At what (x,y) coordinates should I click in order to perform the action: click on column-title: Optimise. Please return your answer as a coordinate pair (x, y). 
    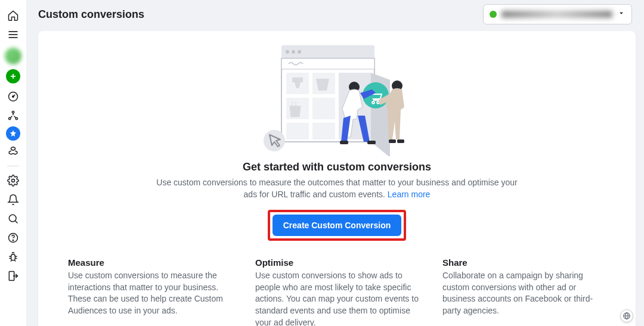
    Looking at the image, I should click on (337, 262).